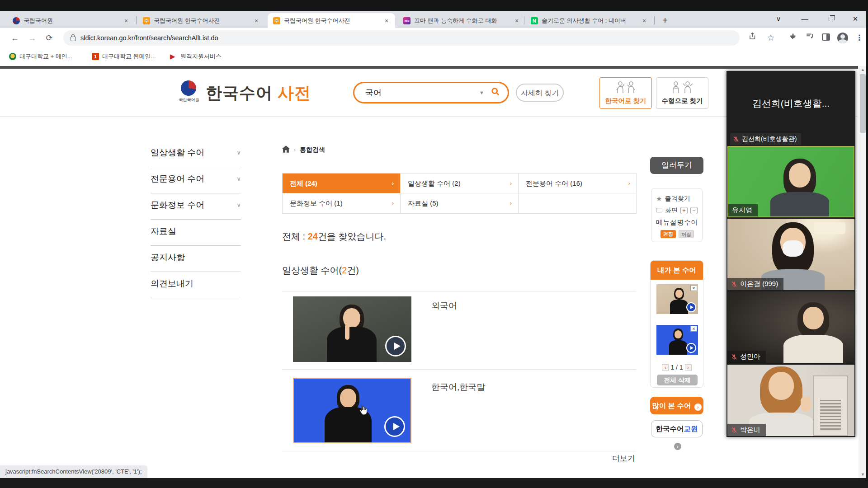 This screenshot has width=868, height=488. Describe the element at coordinates (196, 180) in the screenshot. I see `sidebar-item-terminology-sign: 전문용어 수어∨` at that location.